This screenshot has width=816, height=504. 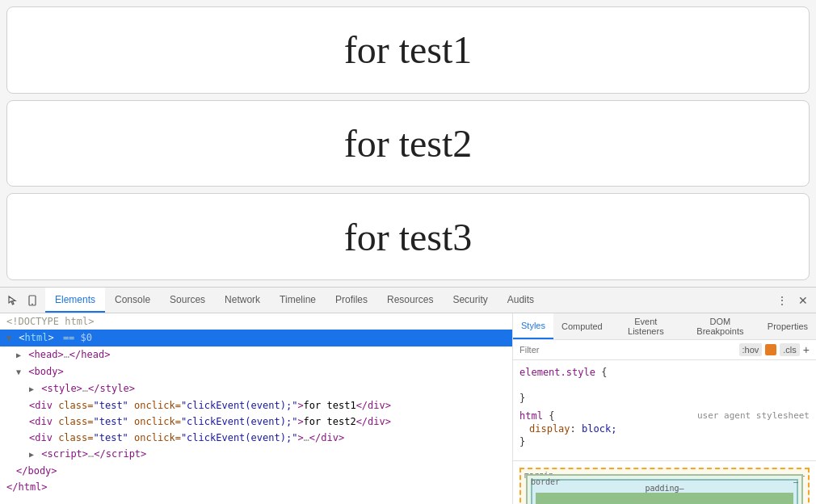 What do you see at coordinates (664, 385) in the screenshot?
I see `css-rule-element-style: element.style { }` at bounding box center [664, 385].